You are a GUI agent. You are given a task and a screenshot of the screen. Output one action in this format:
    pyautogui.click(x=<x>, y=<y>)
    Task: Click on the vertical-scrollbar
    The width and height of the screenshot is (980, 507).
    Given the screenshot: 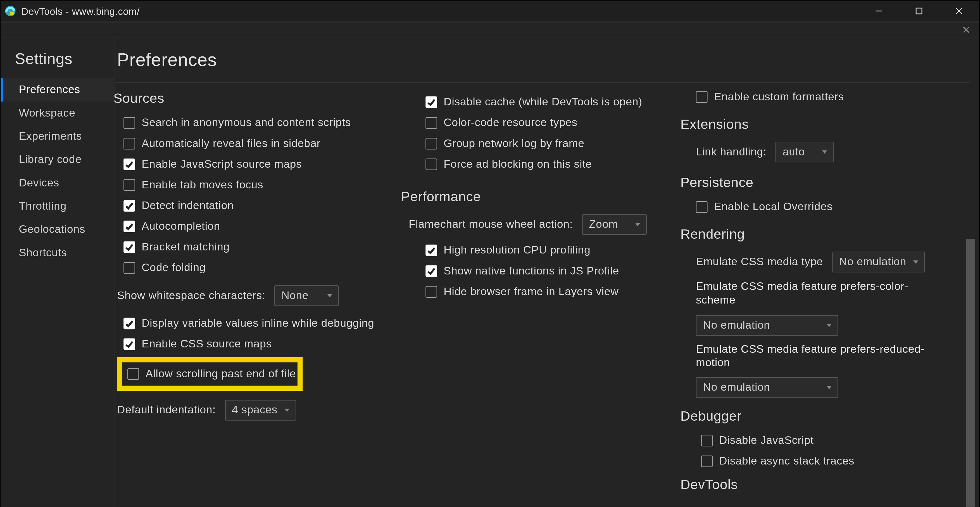 What is the action you would take?
    pyautogui.click(x=971, y=373)
    